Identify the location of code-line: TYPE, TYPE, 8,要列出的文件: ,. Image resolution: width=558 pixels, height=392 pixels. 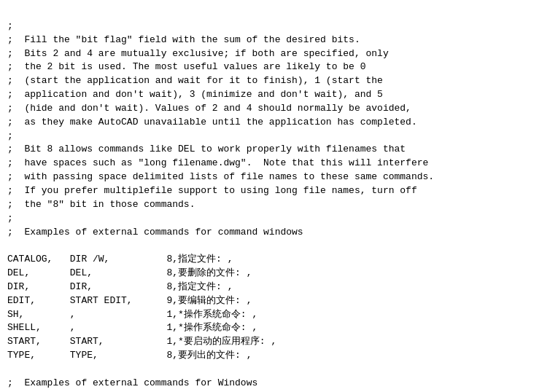
(279, 356).